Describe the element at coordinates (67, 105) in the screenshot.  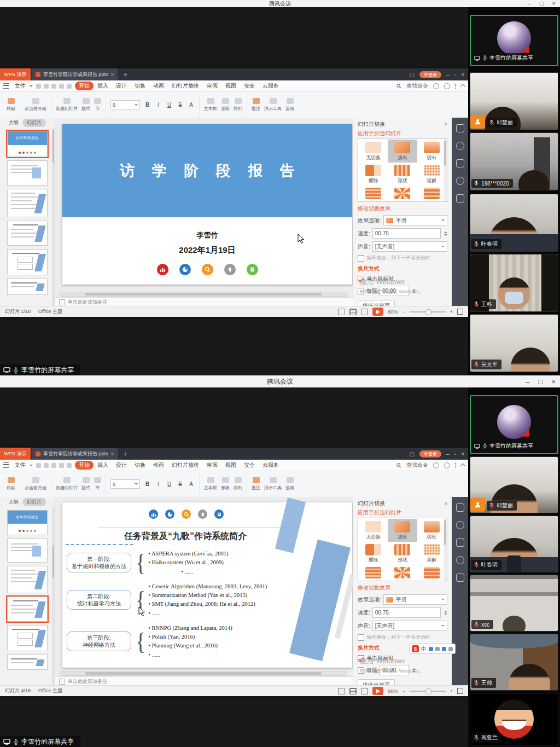
I see `new-slide-button: 新建幻灯片` at that location.